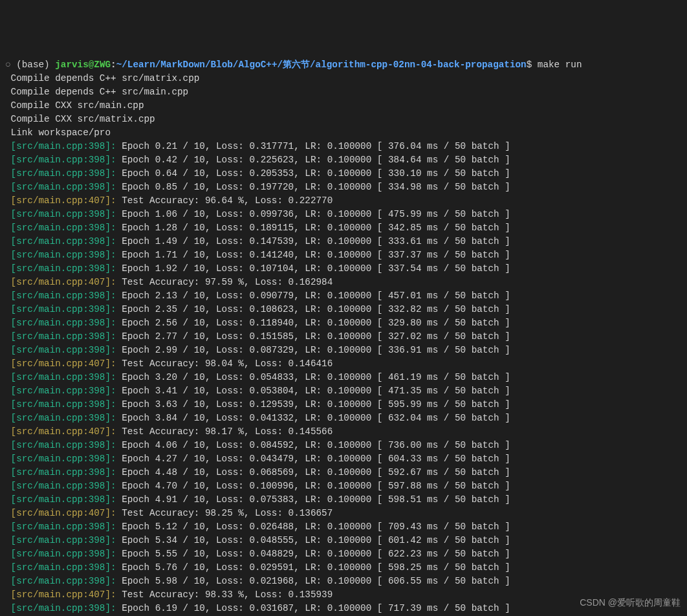  I want to click on log-epoch-line: Epoch 2.56 / 10, Loss: 0.118940, LR: 0.1…, so click(313, 323).